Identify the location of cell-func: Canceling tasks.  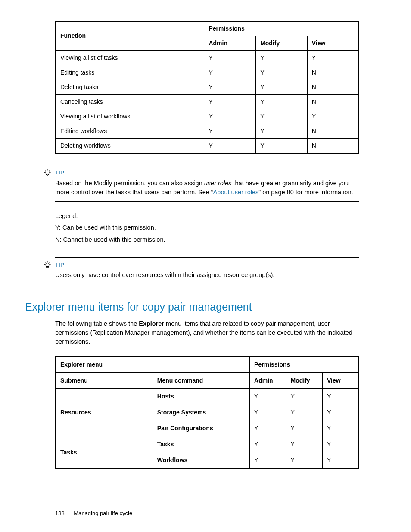
(130, 102).